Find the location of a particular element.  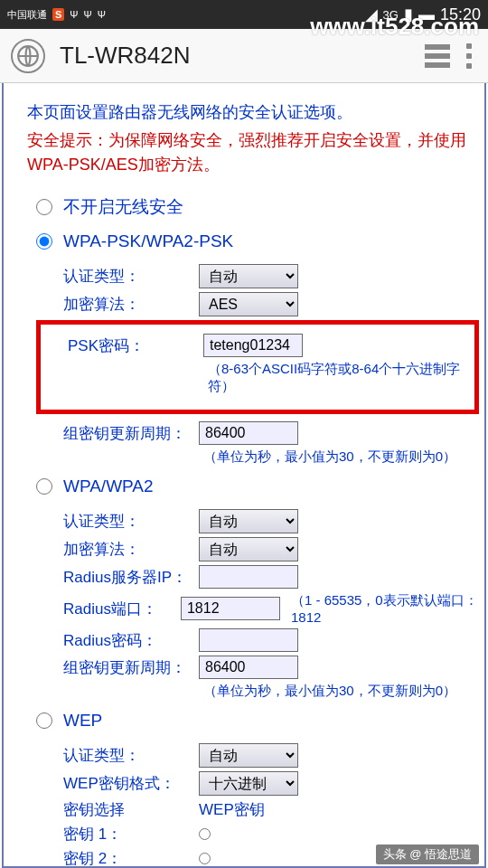

carrier-label: 中国联通 is located at coordinates (27, 14).